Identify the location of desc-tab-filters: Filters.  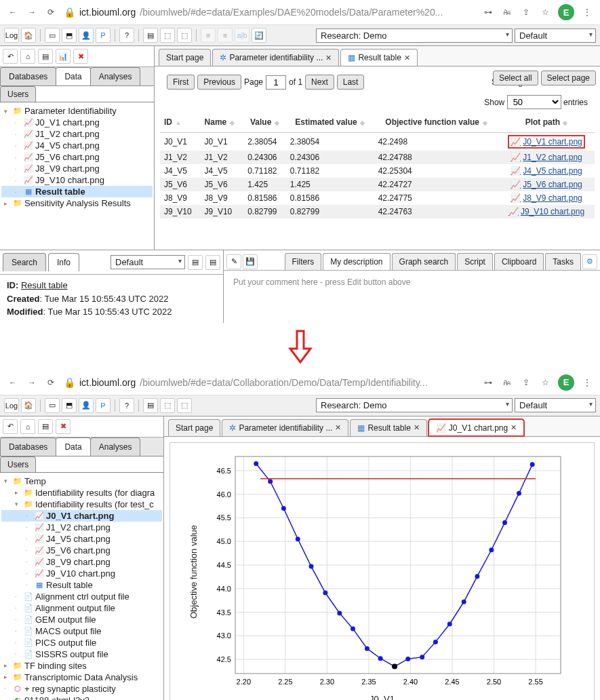
(304, 262).